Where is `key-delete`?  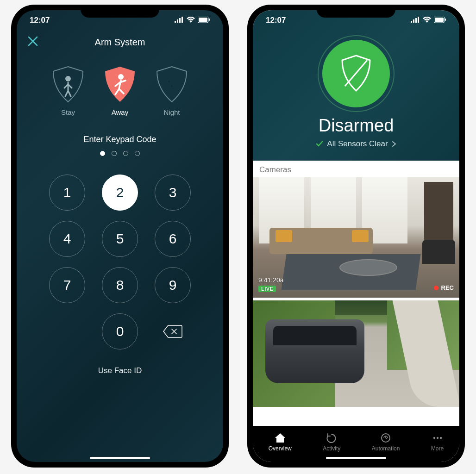 key-delete is located at coordinates (173, 331).